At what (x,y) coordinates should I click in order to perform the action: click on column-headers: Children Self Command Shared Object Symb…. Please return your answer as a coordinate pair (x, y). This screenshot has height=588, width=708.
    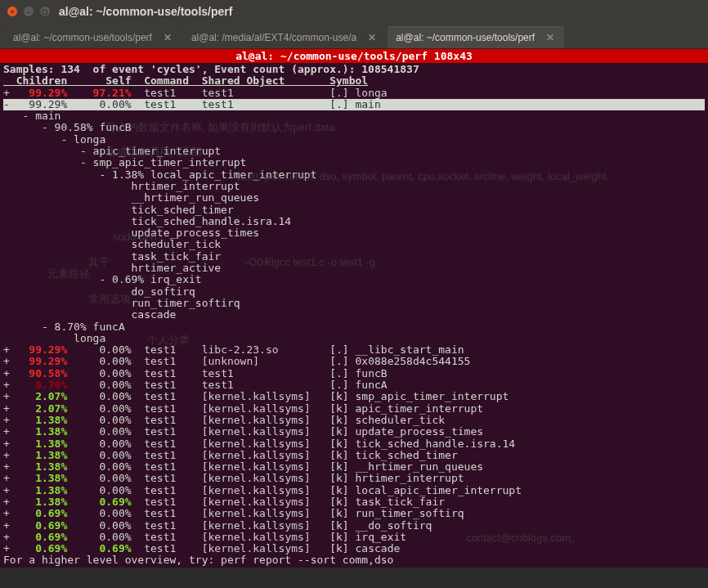
    Looking at the image, I should click on (354, 81).